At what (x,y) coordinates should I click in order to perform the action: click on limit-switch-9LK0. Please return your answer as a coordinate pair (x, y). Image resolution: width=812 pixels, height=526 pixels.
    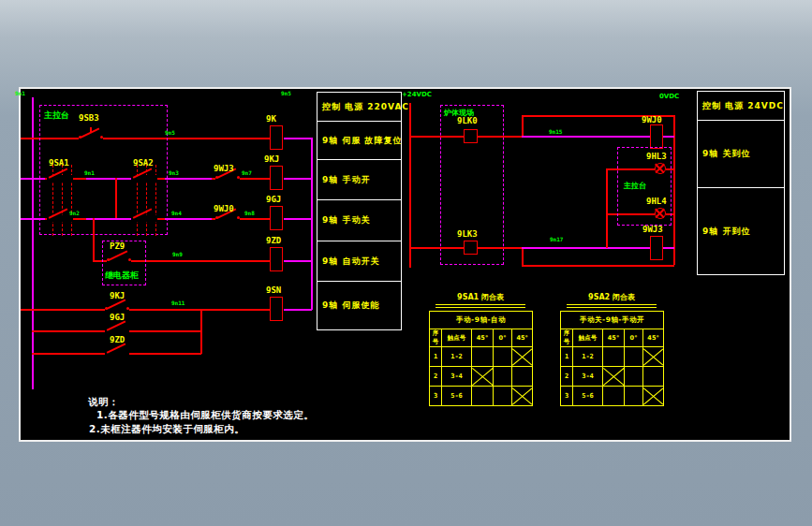
    Looking at the image, I should click on (470, 137).